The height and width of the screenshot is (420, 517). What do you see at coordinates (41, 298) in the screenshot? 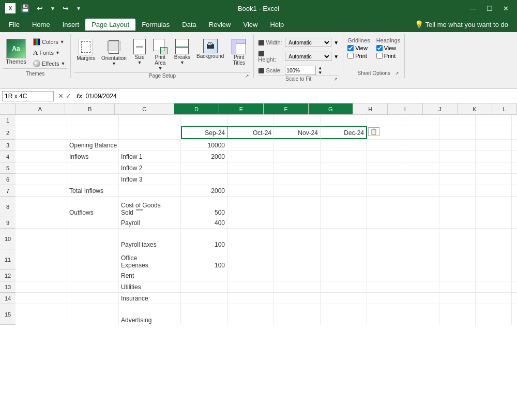
I see `cell-r14-a` at bounding box center [41, 298].